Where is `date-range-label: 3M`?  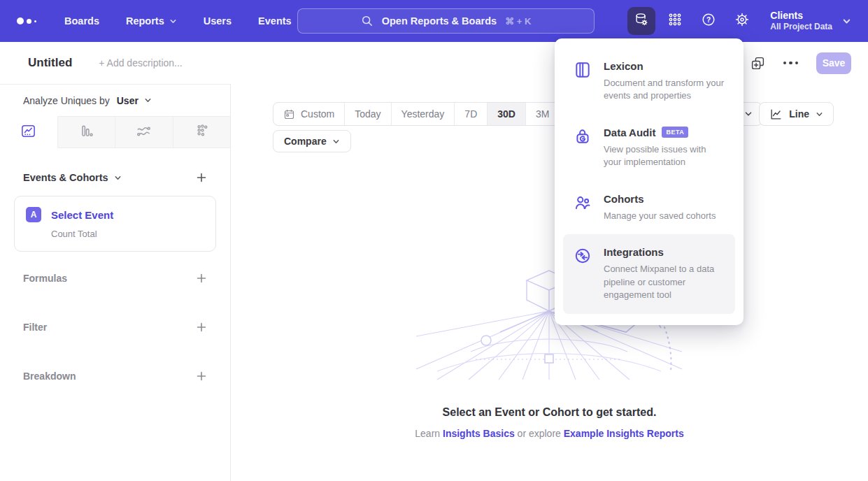
date-range-label: 3M is located at coordinates (543, 114).